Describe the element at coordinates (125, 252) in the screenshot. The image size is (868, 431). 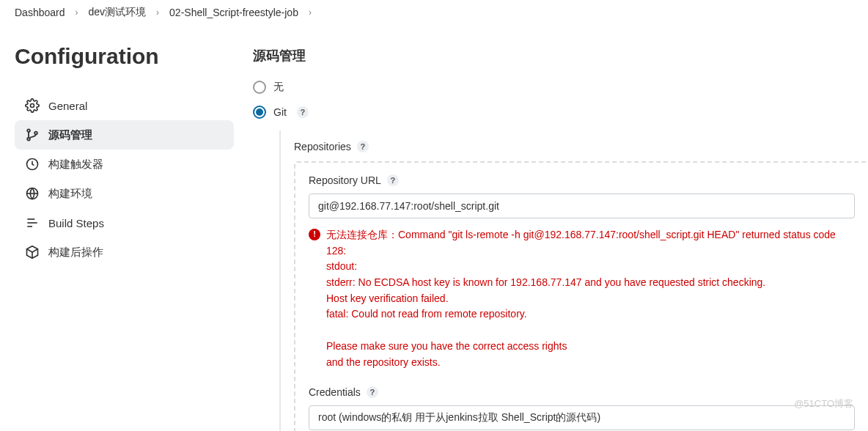
I see `sidebar-item-post-build: 构建后操作` at that location.